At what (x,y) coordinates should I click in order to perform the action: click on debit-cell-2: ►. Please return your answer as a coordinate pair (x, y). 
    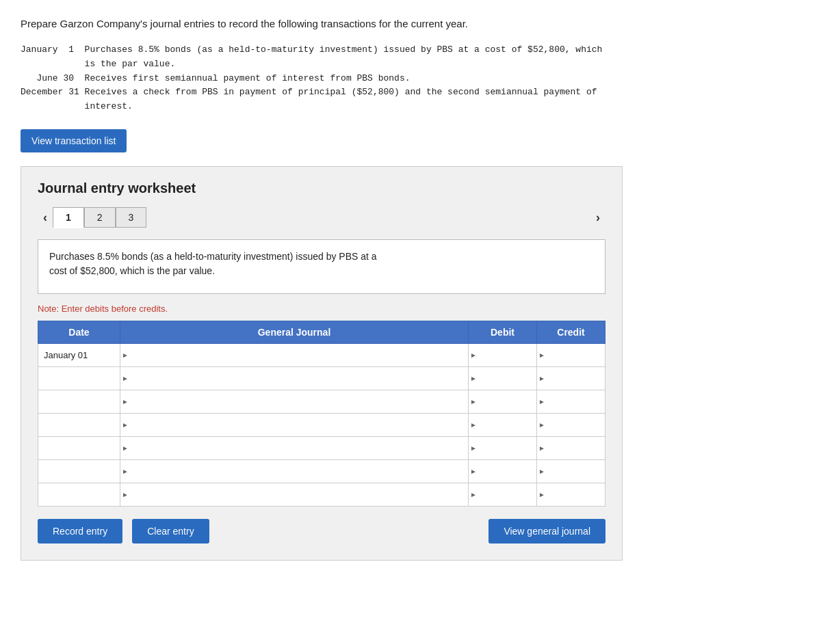
    Looking at the image, I should click on (503, 378).